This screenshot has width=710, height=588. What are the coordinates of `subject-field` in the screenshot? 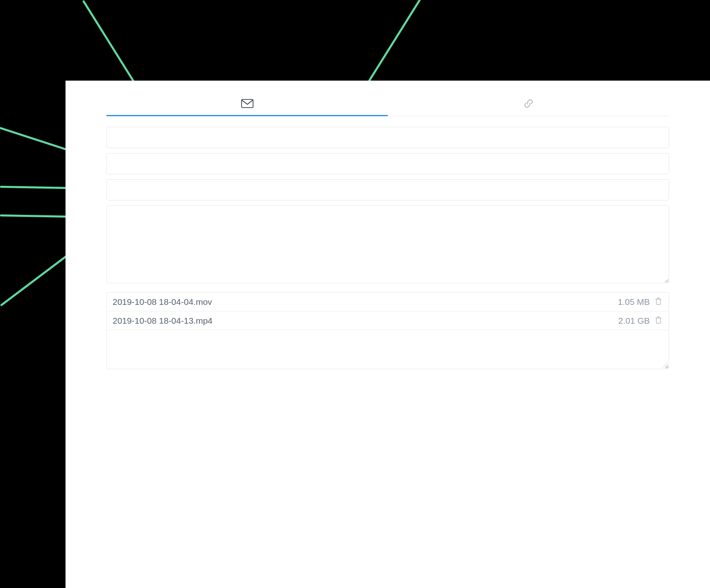 It's located at (388, 190).